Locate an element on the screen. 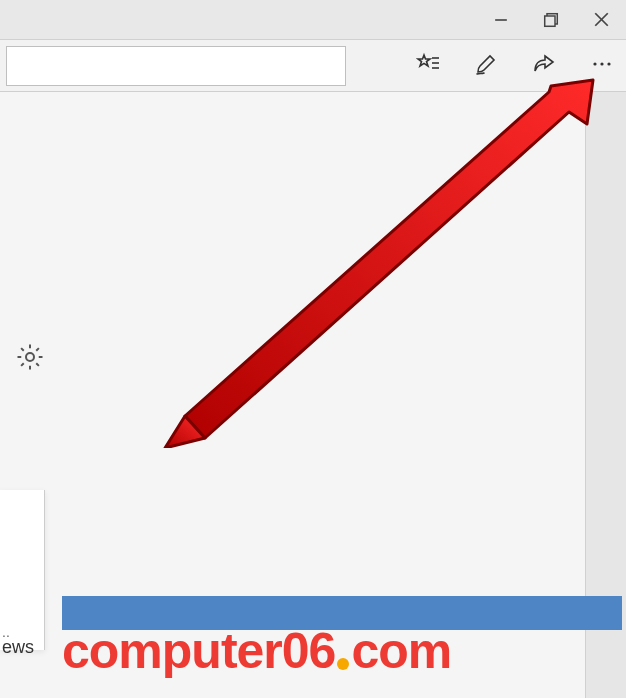  watermark-text: computer06 com is located at coordinates (342, 651).